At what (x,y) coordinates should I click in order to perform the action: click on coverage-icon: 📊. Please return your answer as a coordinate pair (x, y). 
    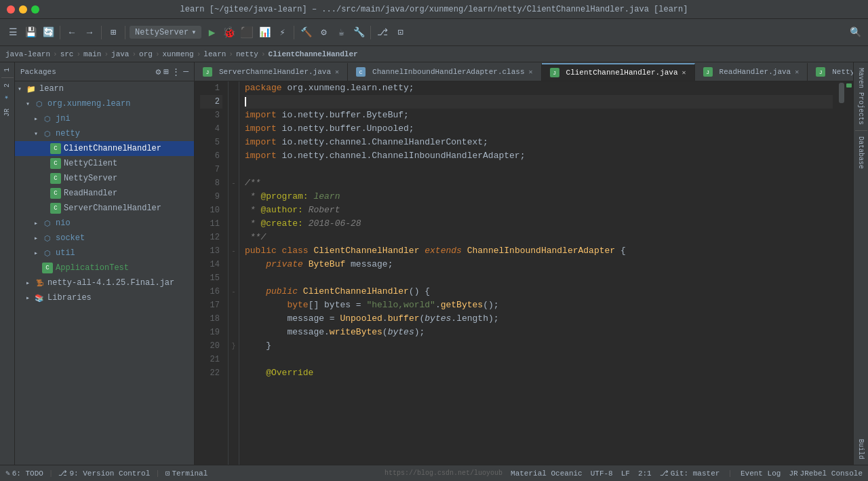
    Looking at the image, I should click on (264, 33).